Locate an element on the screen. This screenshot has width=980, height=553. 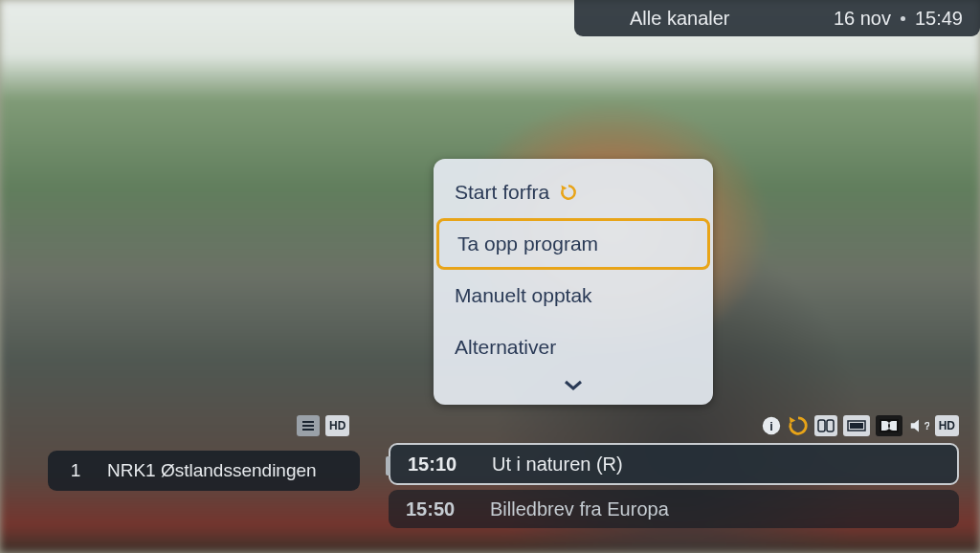
program-title: Billedbrev fra Europa is located at coordinates (580, 509).